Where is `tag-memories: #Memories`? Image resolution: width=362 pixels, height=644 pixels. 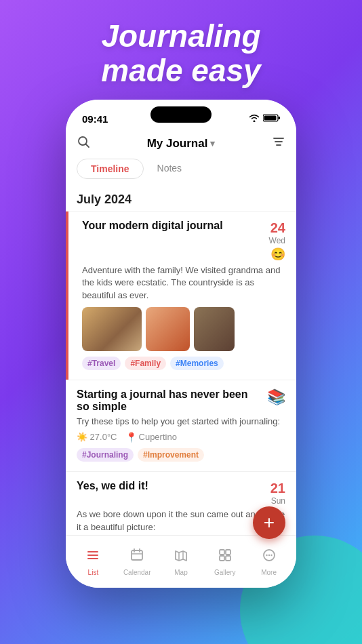 tag-memories: #Memories is located at coordinates (197, 363).